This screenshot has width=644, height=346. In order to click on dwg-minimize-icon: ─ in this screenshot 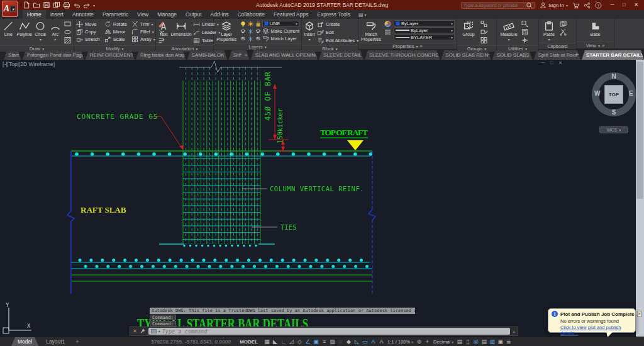, I will do `click(543, 63)`.